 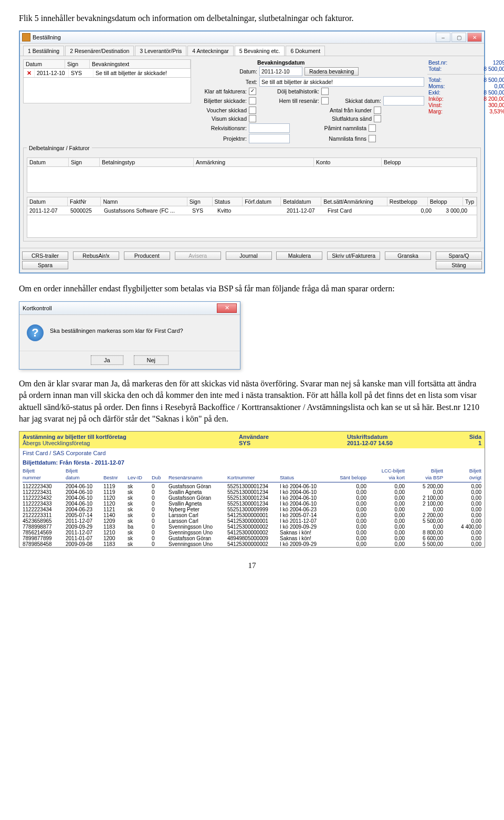 I want to click on nej-button: Nej, so click(x=151, y=360).